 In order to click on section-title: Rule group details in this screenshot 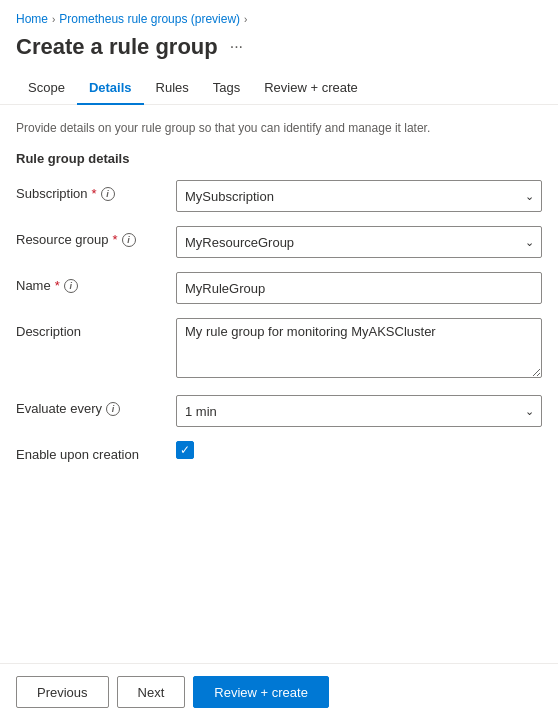, I will do `click(279, 158)`.